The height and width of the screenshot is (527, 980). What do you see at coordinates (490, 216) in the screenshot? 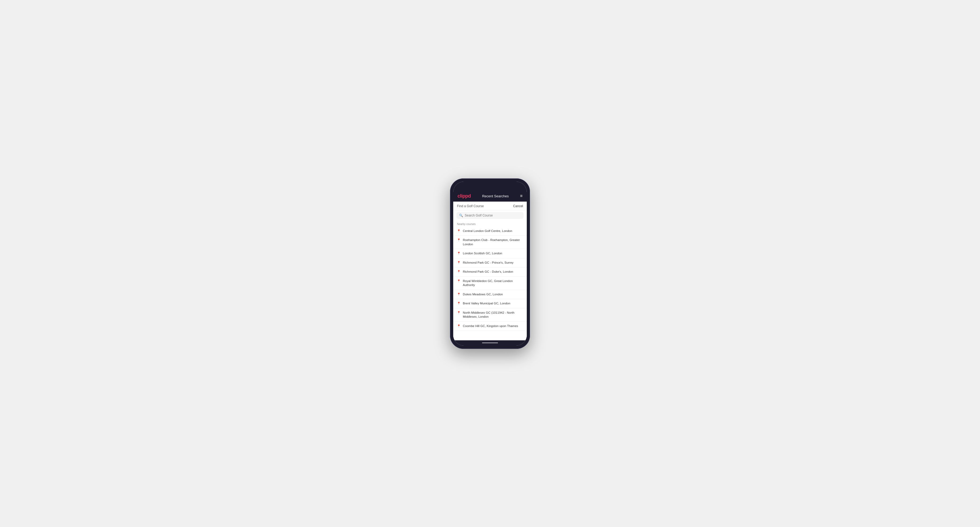
I see `search-container: 🔍` at bounding box center [490, 216].